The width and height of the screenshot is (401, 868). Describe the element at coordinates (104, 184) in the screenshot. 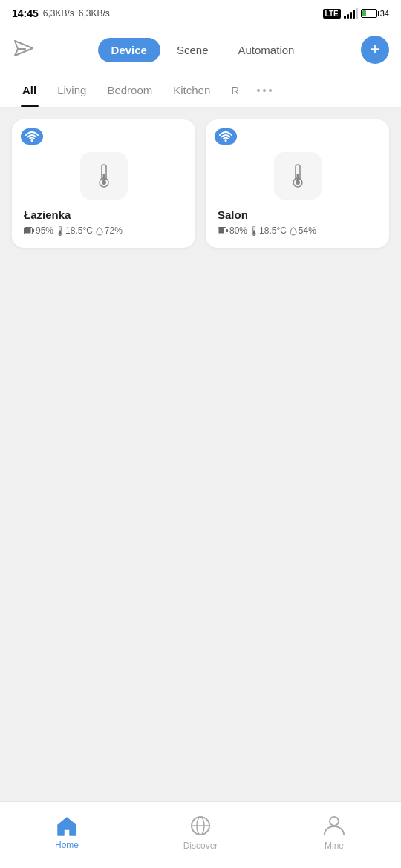

I see `device-card-lazienka: Łazienka 95% 18.5°C` at that location.